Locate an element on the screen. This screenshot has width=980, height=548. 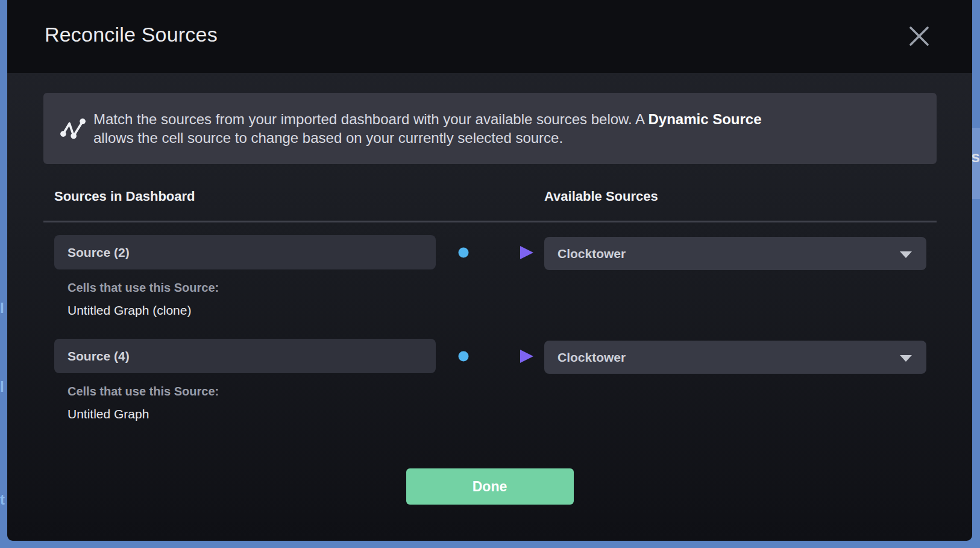
notice-text: Match the sources from your imported das… is located at coordinates (428, 128).